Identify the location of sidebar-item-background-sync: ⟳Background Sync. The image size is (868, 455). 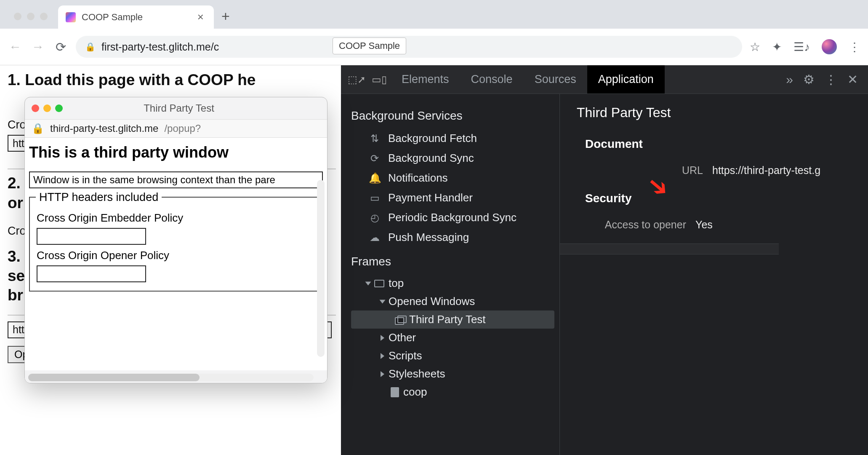
(455, 158).